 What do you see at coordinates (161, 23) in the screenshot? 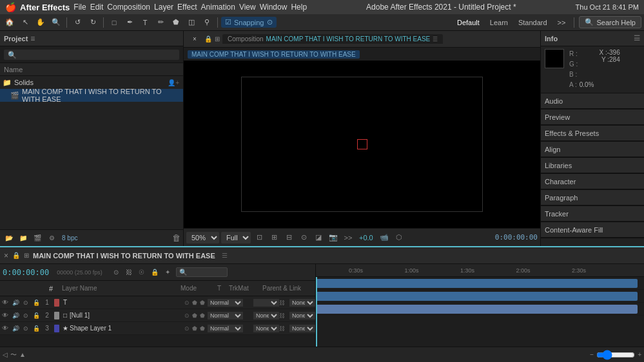
I see `brush-tool: ✏` at bounding box center [161, 23].